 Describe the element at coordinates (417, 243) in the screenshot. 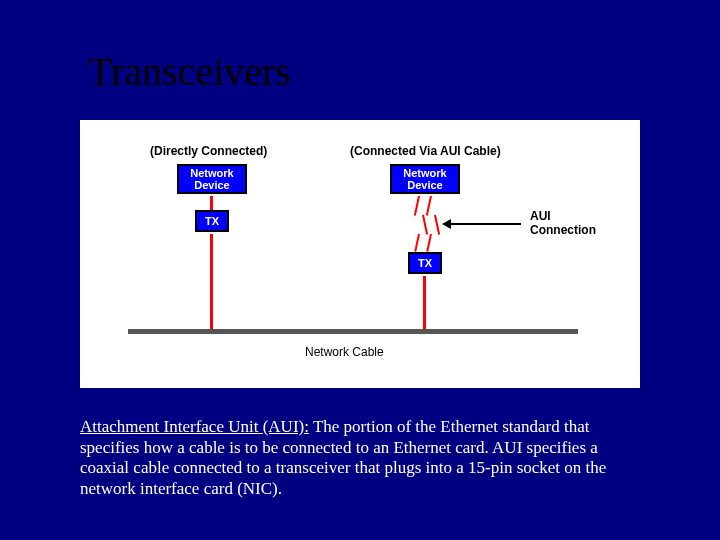

I see `aui-wire-1c` at that location.